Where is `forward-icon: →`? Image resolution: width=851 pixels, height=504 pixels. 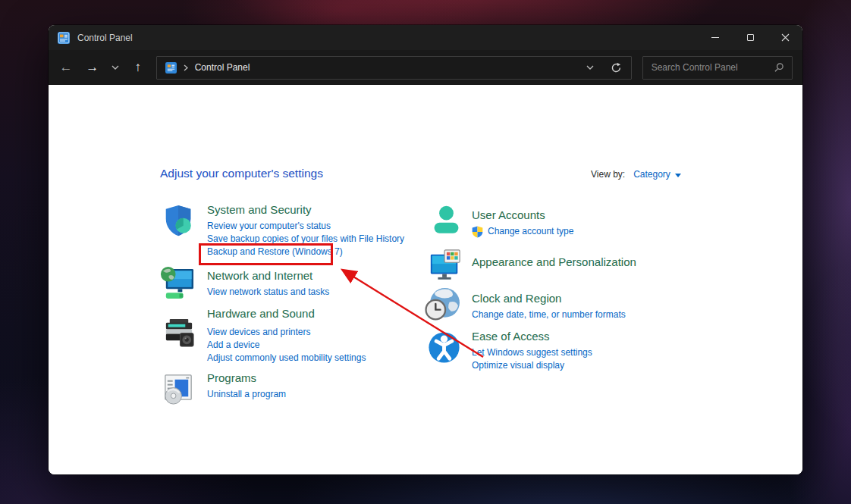 forward-icon: → is located at coordinates (93, 67).